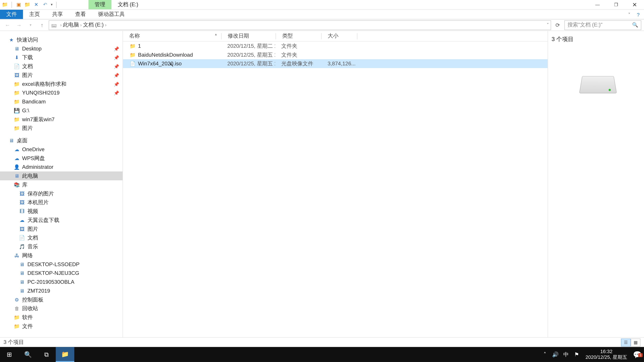 The image size is (644, 362). I want to click on tree-item: ☁WPS网盘, so click(61, 158).